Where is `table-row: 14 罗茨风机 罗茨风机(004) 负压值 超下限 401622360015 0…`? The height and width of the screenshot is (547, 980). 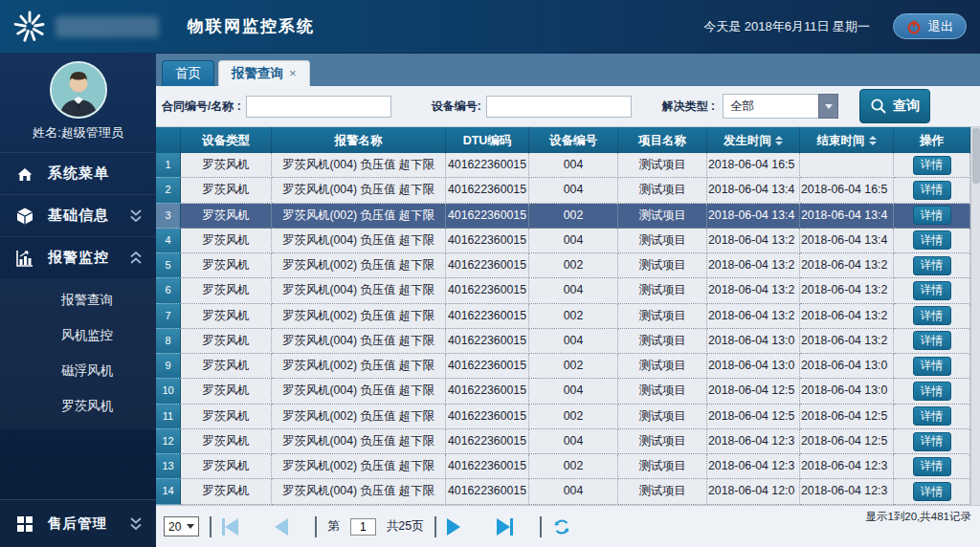
table-row: 14 罗茨风机 罗茨风机(004) 负压值 超下限 401622360015 0… is located at coordinates (563, 492).